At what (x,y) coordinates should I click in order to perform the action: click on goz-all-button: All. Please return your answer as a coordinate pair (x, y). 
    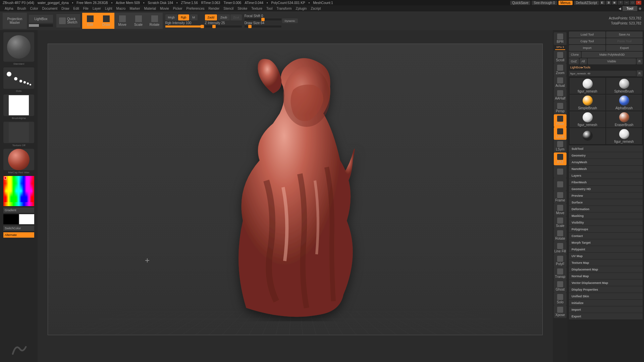
    Looking at the image, I should click on (583, 61).